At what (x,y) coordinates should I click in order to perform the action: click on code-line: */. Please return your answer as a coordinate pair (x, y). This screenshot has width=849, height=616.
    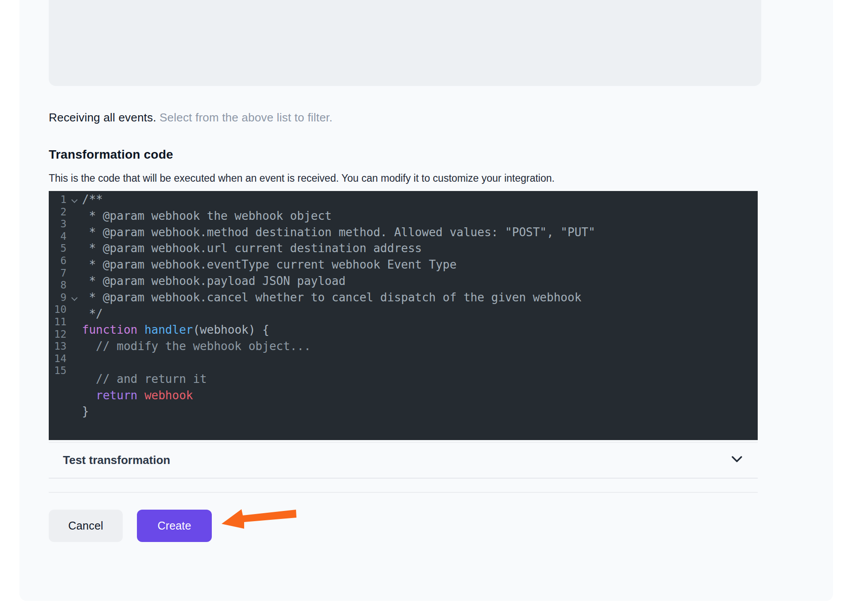
    Looking at the image, I should click on (420, 314).